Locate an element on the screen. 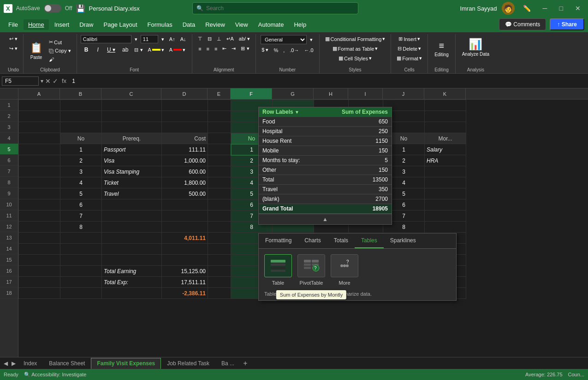  cell-d5: 111.11 is located at coordinates (185, 150).